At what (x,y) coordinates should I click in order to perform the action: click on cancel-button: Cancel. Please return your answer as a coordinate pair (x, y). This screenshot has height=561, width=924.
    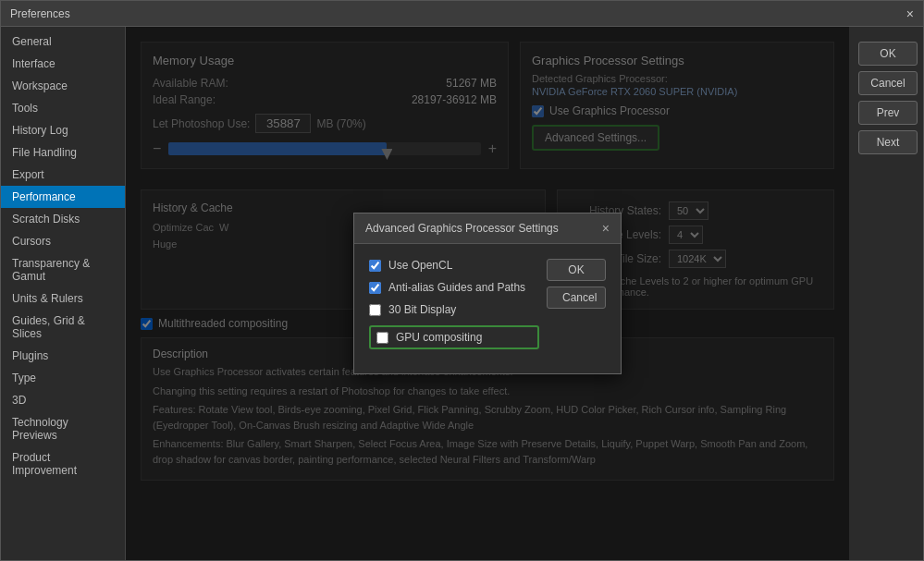
    Looking at the image, I should click on (888, 83).